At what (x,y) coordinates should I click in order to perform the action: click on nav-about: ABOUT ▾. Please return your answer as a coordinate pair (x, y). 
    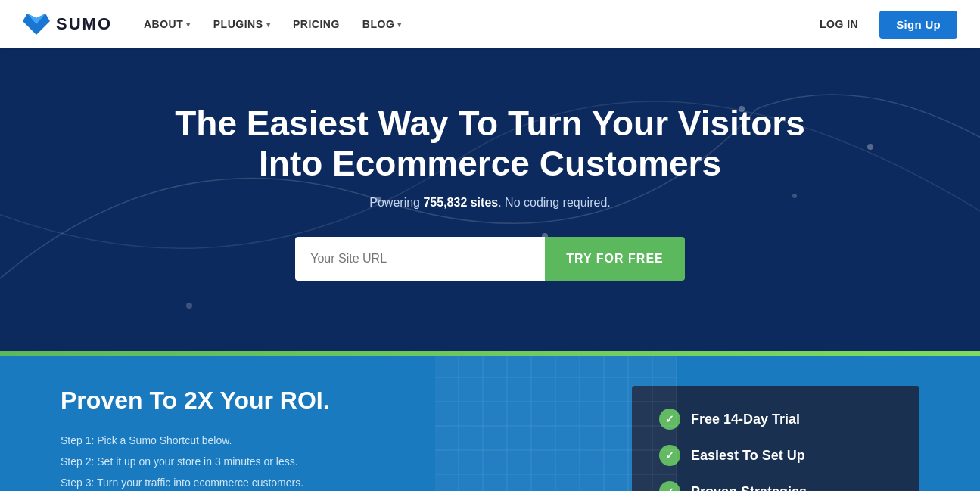
    Looking at the image, I should click on (167, 24).